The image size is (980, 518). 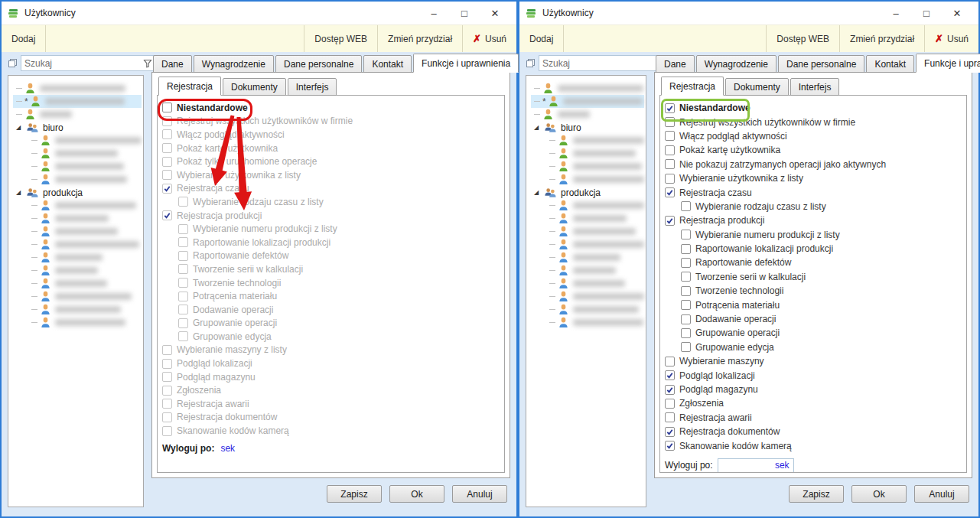 What do you see at coordinates (822, 333) in the screenshot?
I see `checkbox-row: Grupowanie operacji` at bounding box center [822, 333].